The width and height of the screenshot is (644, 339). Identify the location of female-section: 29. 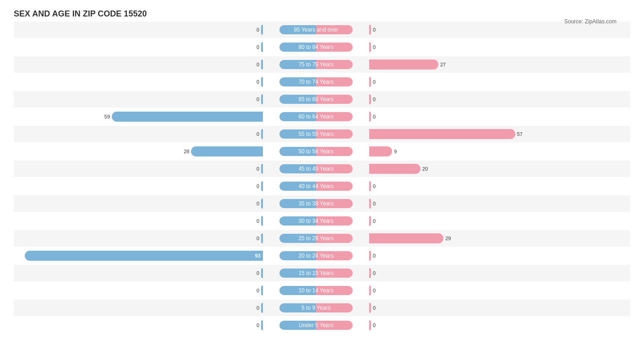
(492, 238).